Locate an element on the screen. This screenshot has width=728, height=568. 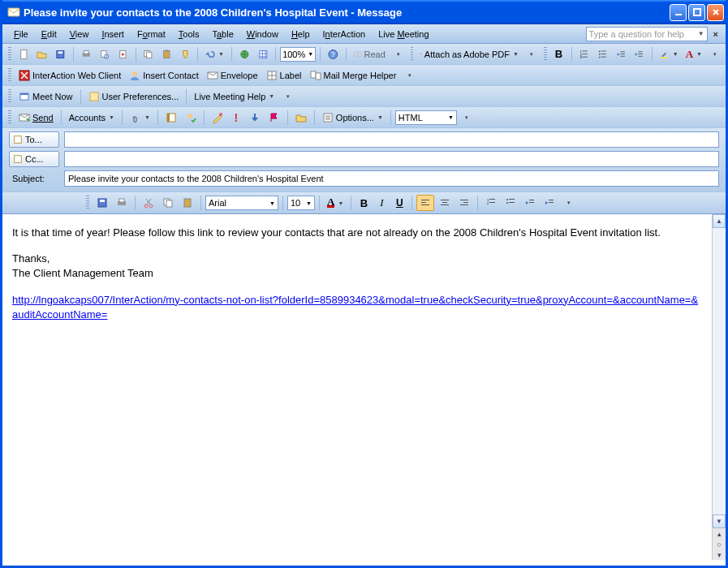
help-search-box: Type a question for help ▼ is located at coordinates (647, 34).